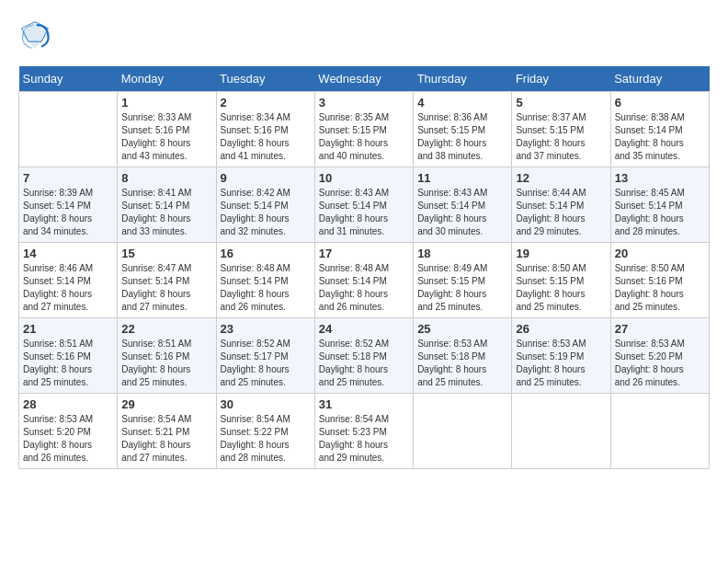 This screenshot has width=728, height=563. I want to click on day-number: 7, so click(68, 178).